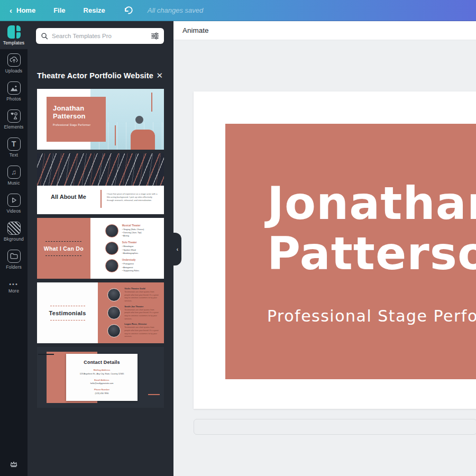 This screenshot has height=476, width=476. Describe the element at coordinates (371, 203) in the screenshot. I see `design-title-line1: Jonathan` at that location.